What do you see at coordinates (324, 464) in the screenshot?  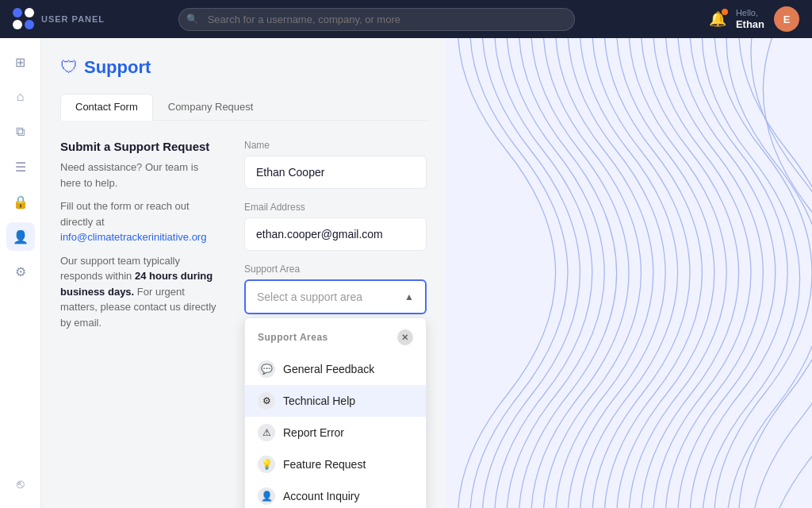 I see `dropdown-item-label: Feature Request` at bounding box center [324, 464].